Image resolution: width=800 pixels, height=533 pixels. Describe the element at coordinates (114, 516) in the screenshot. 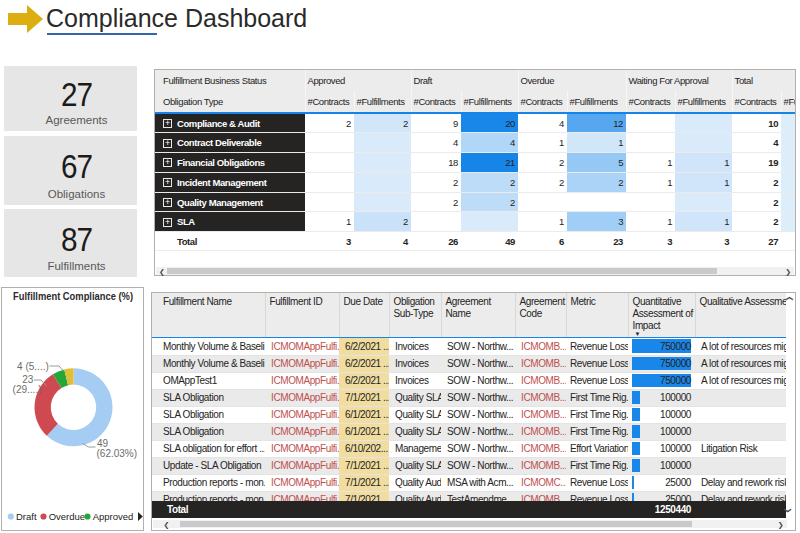

I see `svg-text: Approved` at that location.